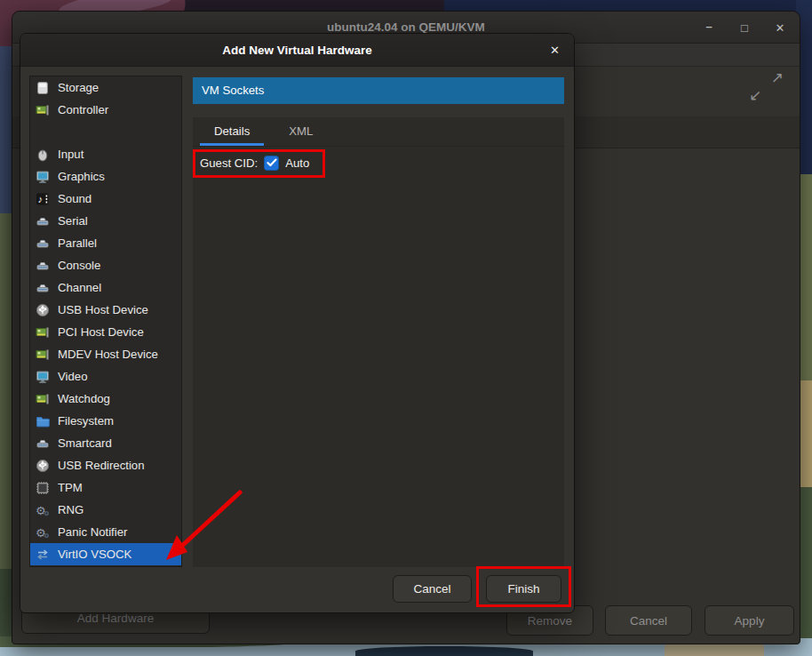 This screenshot has width=812, height=656. What do you see at coordinates (106, 220) in the screenshot?
I see `sidebar-item-serial: Serial` at bounding box center [106, 220].